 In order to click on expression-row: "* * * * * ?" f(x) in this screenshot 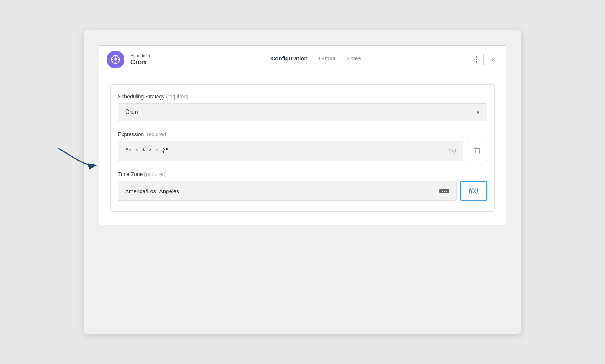, I will do `click(302, 151)`.